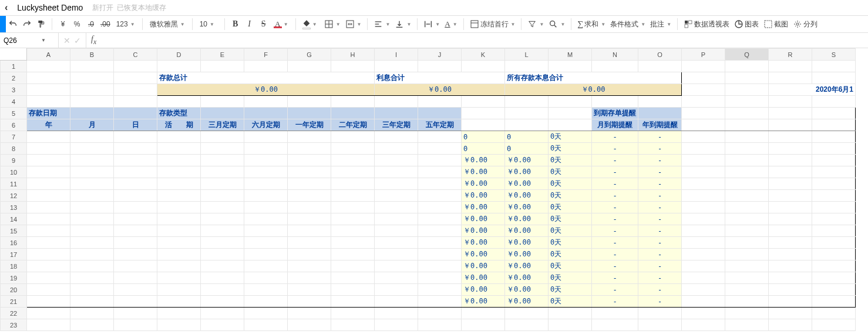  What do you see at coordinates (332, 24) in the screenshot?
I see `borders-button: ▼` at bounding box center [332, 24].